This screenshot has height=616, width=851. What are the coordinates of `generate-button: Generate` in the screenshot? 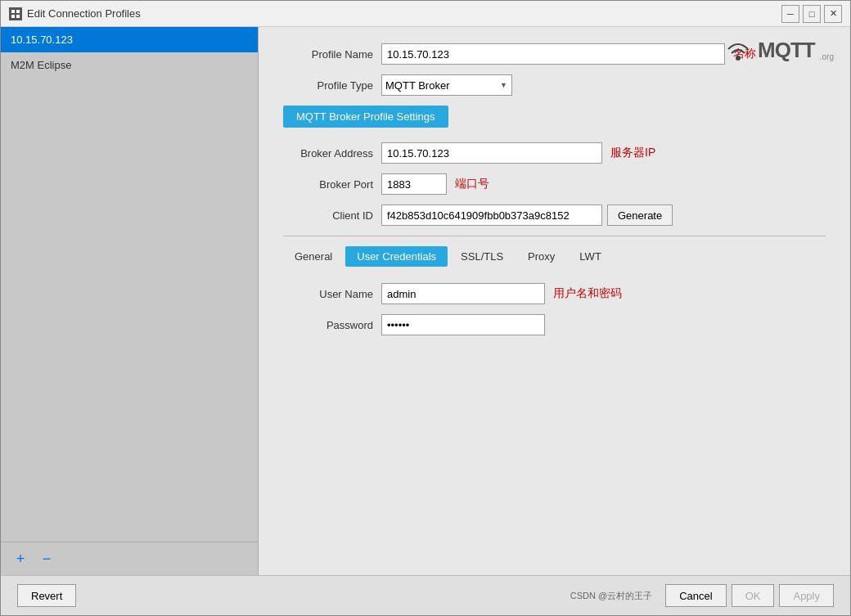 It's located at (640, 215).